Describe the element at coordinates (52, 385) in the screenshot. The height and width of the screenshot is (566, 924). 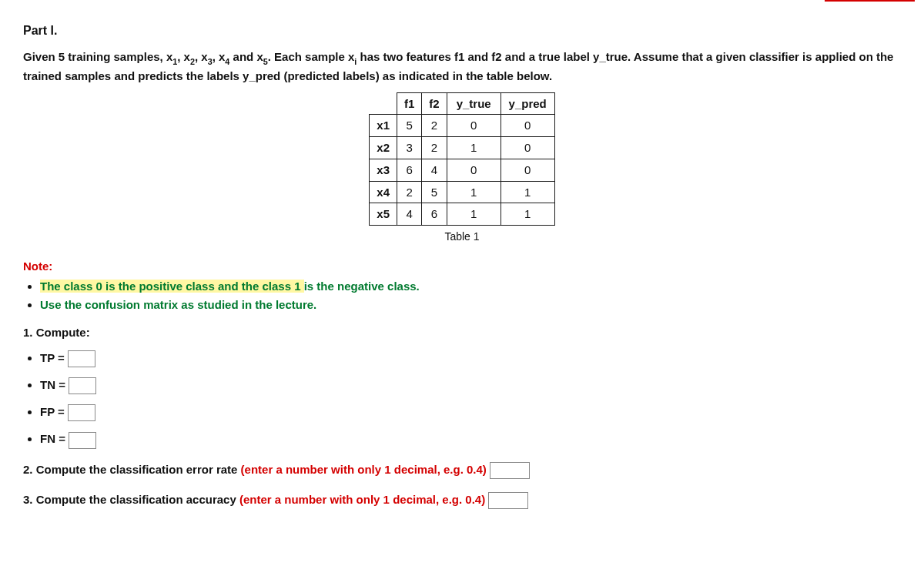
I see `tn-label: TN =` at that location.